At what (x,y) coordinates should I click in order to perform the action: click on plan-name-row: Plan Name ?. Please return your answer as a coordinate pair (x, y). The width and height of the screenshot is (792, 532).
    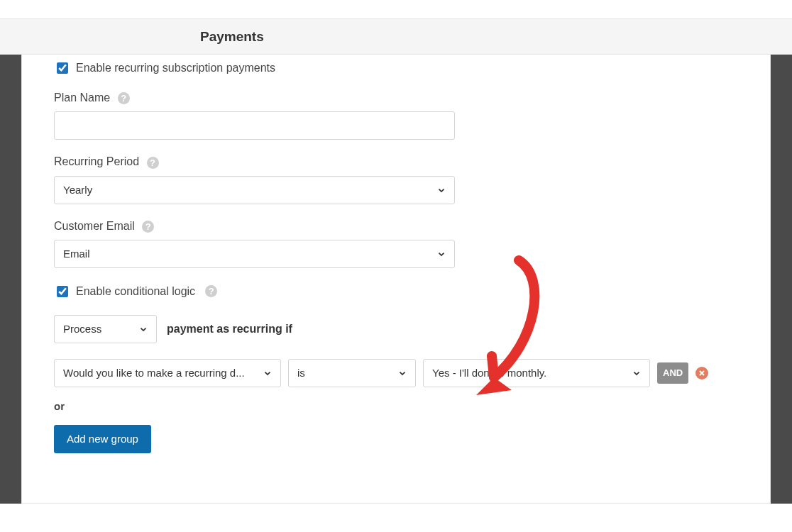
    Looking at the image, I should click on (396, 116).